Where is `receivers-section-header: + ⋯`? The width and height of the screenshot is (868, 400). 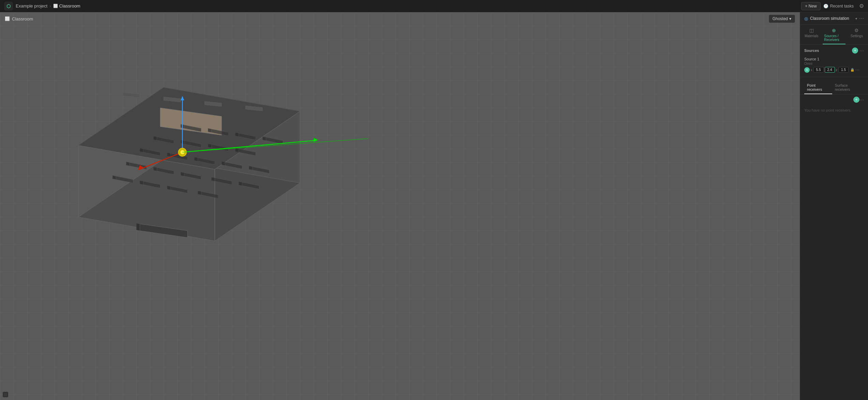 receivers-section-header: + ⋯ is located at coordinates (834, 99).